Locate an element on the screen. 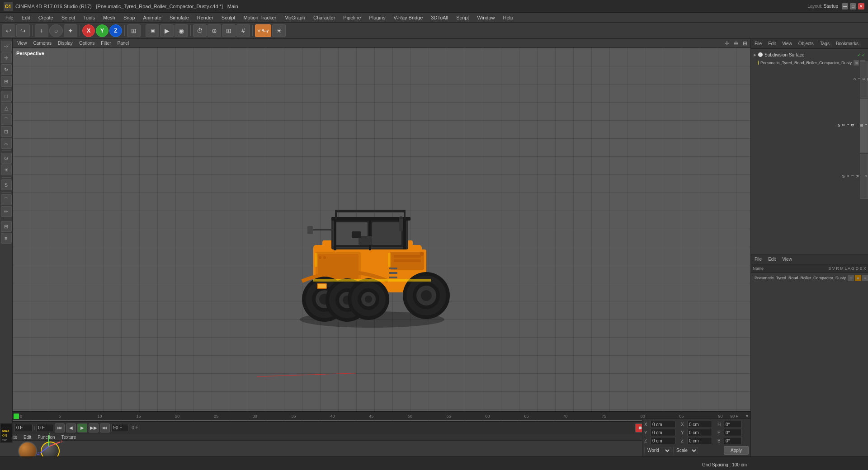 The width and height of the screenshot is (868, 470). vray-btn: V-Ray is located at coordinates (263, 31).